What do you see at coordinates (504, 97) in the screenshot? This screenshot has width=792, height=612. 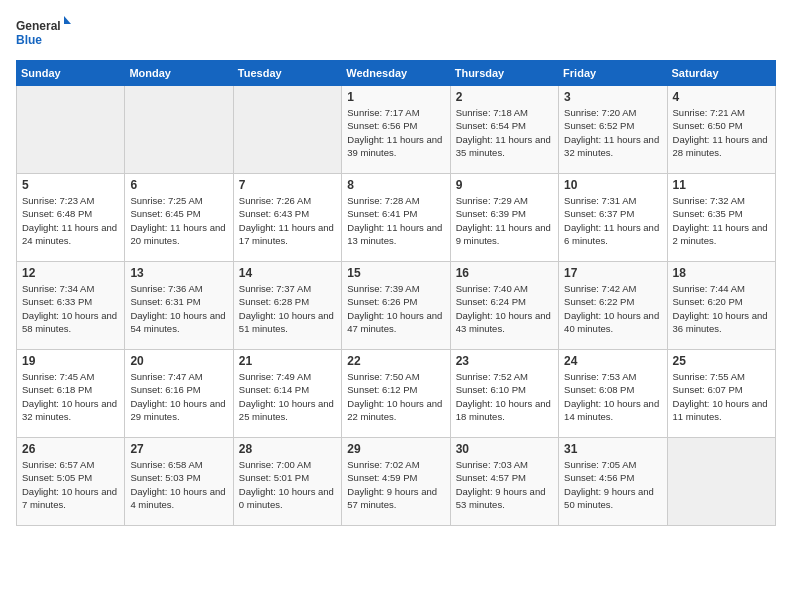 I see `day-number: 2` at bounding box center [504, 97].